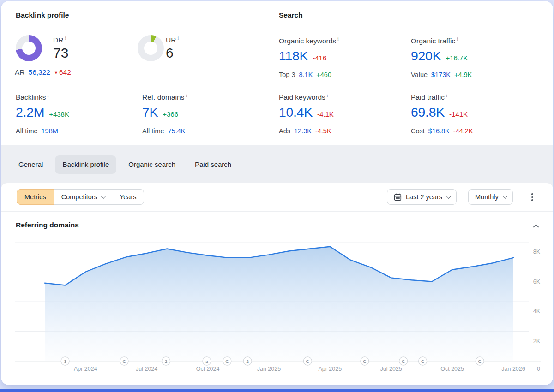 This screenshot has height=392, width=554. What do you see at coordinates (56, 72) in the screenshot?
I see `down-arrow-icon` at bounding box center [56, 72].